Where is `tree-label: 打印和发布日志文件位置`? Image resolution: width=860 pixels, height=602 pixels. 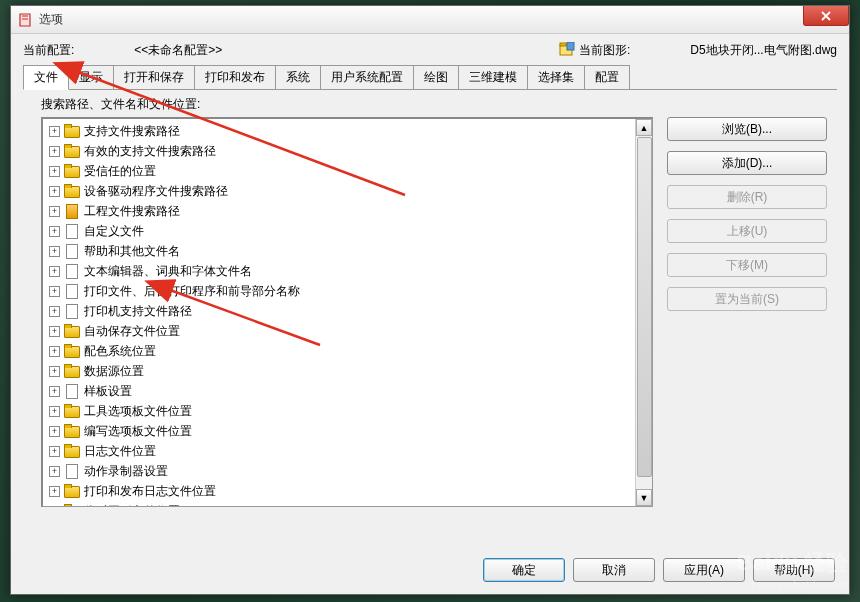
tree-label: 打印和发布日志文件位置 is located at coordinates (150, 492).